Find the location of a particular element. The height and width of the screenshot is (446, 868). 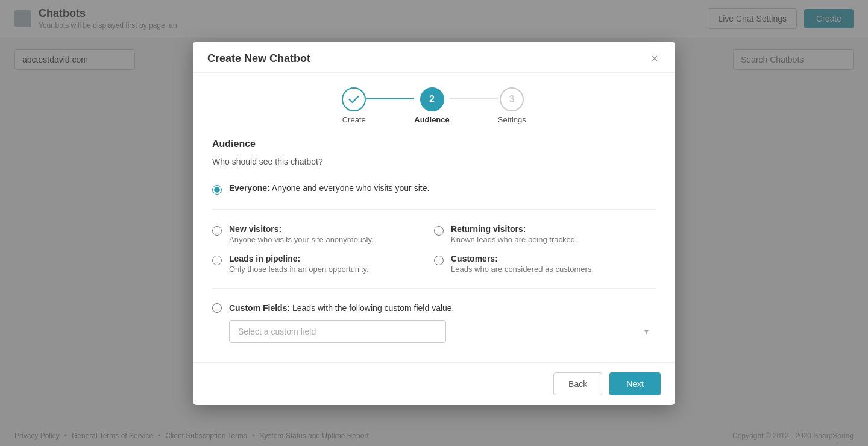

step-create: Create is located at coordinates (354, 106).